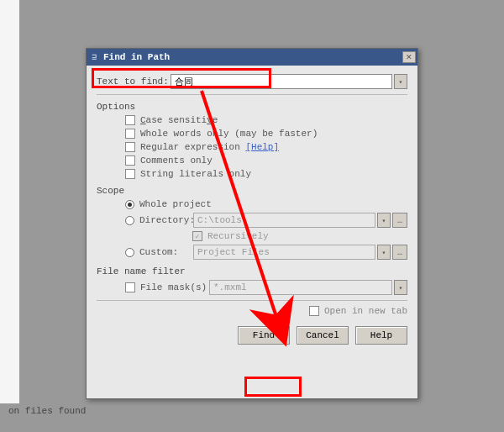 The height and width of the screenshot is (432, 504). I want to click on app-icon: ⊒, so click(94, 57).